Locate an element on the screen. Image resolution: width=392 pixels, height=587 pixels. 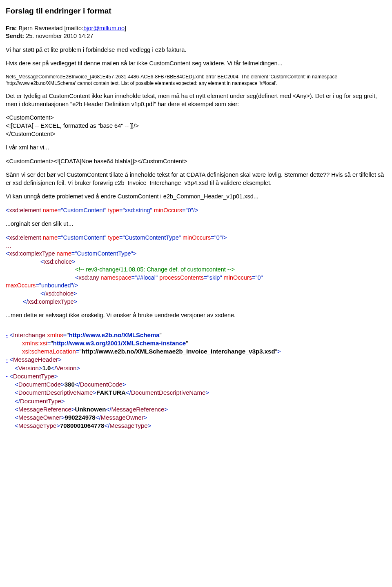
max-val: "unbounded" is located at coordinates (56, 285).